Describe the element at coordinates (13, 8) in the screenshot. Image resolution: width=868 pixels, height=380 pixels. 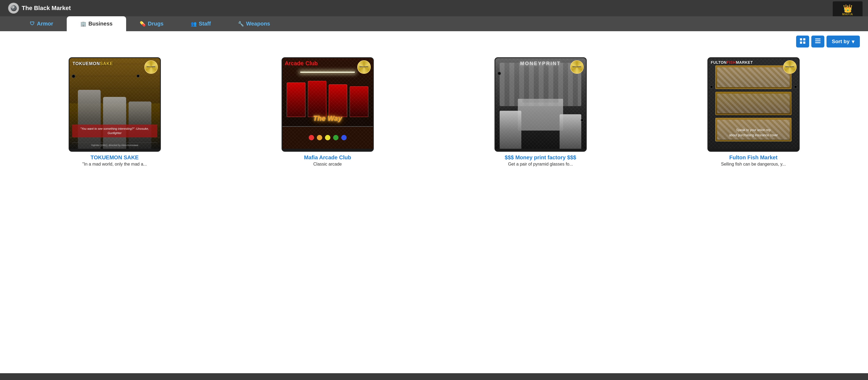
I see `logo-icon: 🎱` at that location.